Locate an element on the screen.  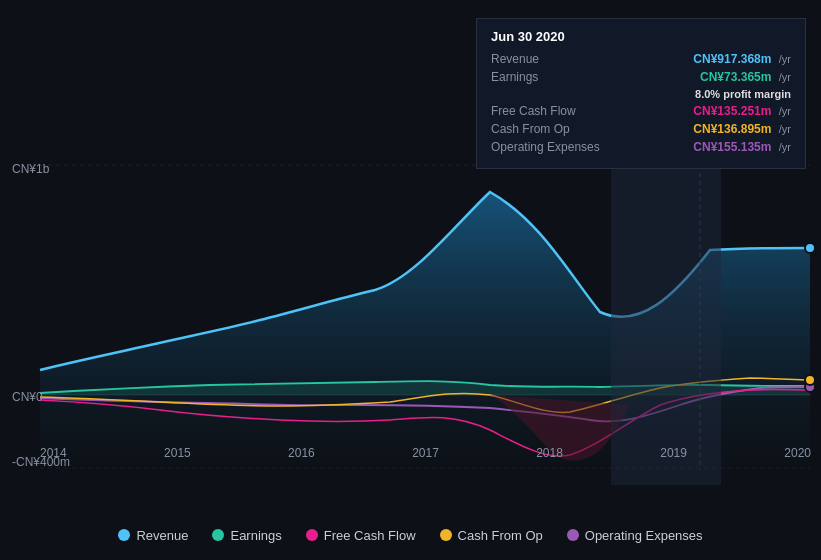
legend-revenue: Revenue is located at coordinates (153, 536).